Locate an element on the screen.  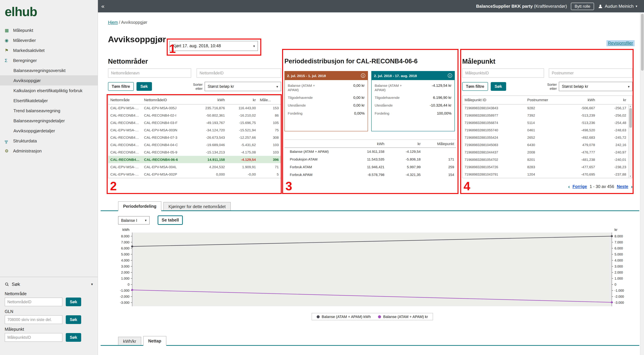
malepunkt-row: 719689832881056874 5114 -513,236 -254,48 is located at coordinates (548, 123).